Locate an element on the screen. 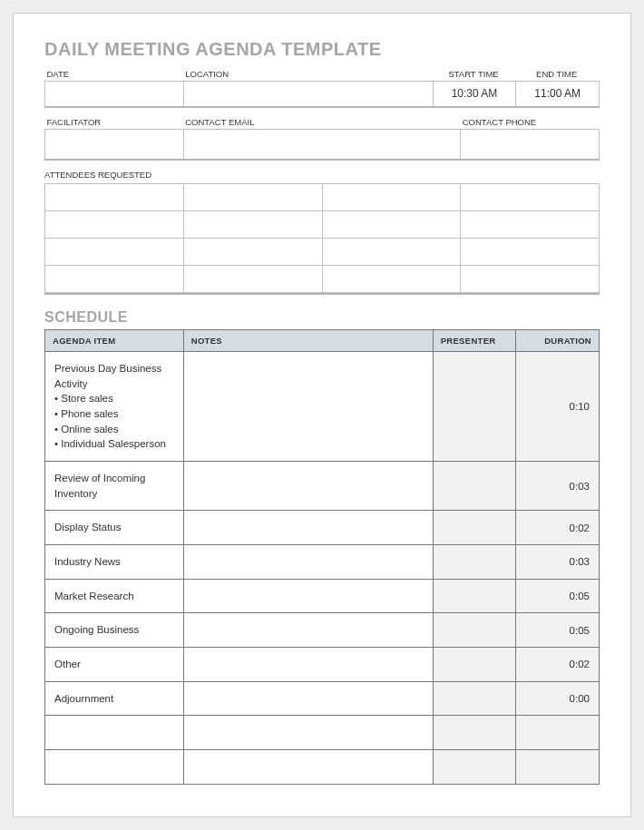 This screenshot has height=830, width=644. cell-agenda-item: Adjournment is located at coordinates (114, 698).